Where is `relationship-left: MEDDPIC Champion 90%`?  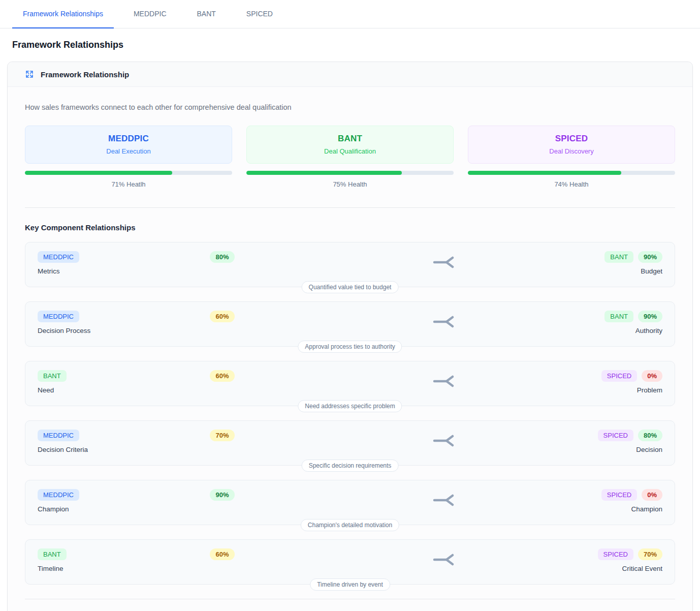
relationship-left: MEDDPIC Champion 90% is located at coordinates (230, 501).